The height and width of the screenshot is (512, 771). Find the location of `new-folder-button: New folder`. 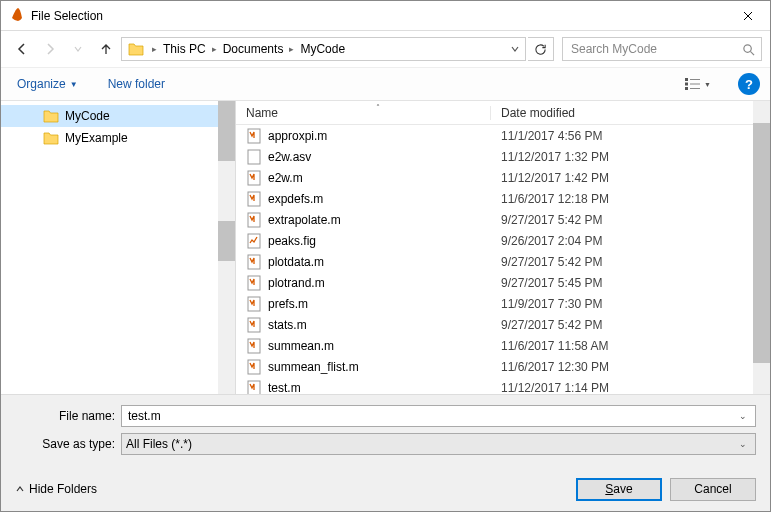

new-folder-button: New folder is located at coordinates (136, 84).